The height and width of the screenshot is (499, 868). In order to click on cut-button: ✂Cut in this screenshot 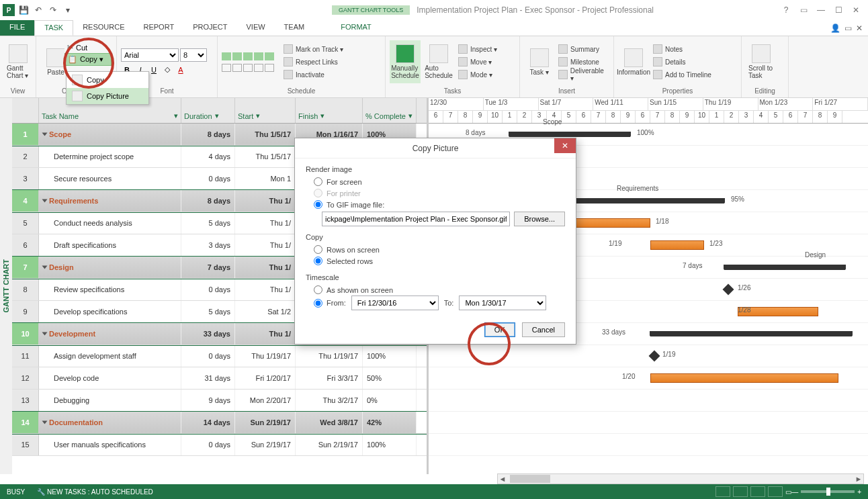, I will do `click(88, 47)`.